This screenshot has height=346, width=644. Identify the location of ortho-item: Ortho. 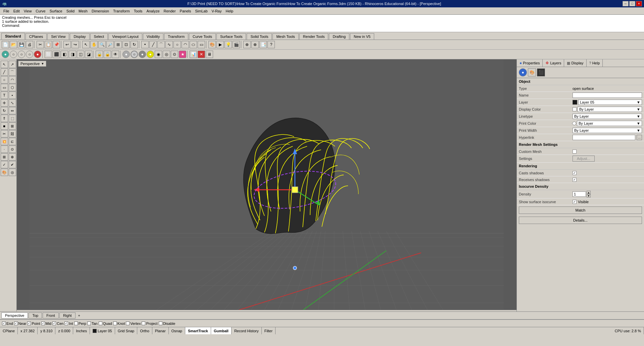
(145, 331).